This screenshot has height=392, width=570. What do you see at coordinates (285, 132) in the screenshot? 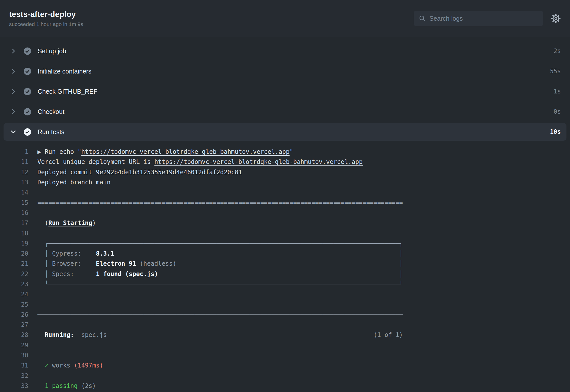
I see `step-row-run-tests: Run tests10s` at bounding box center [285, 132].